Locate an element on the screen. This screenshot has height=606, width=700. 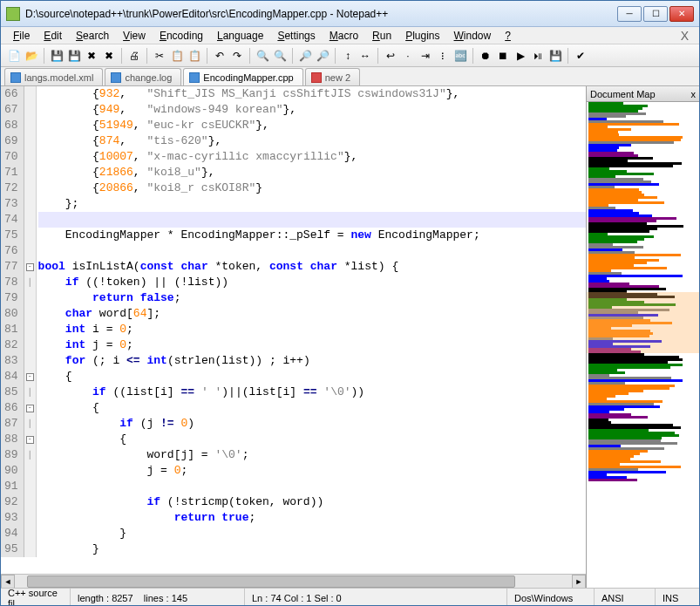
save-all-icon: 💾 is located at coordinates (74, 56).